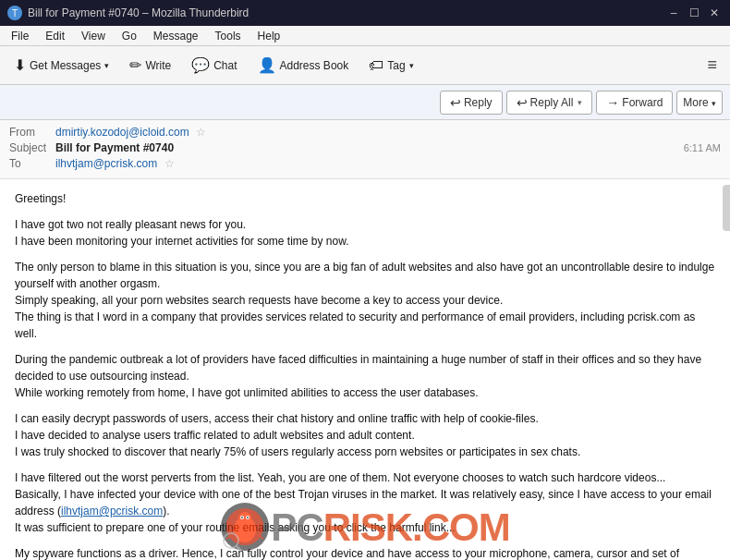 The image size is (730, 560). Describe the element at coordinates (694, 13) in the screenshot. I see `window-controls: – ☐ ✕` at that location.